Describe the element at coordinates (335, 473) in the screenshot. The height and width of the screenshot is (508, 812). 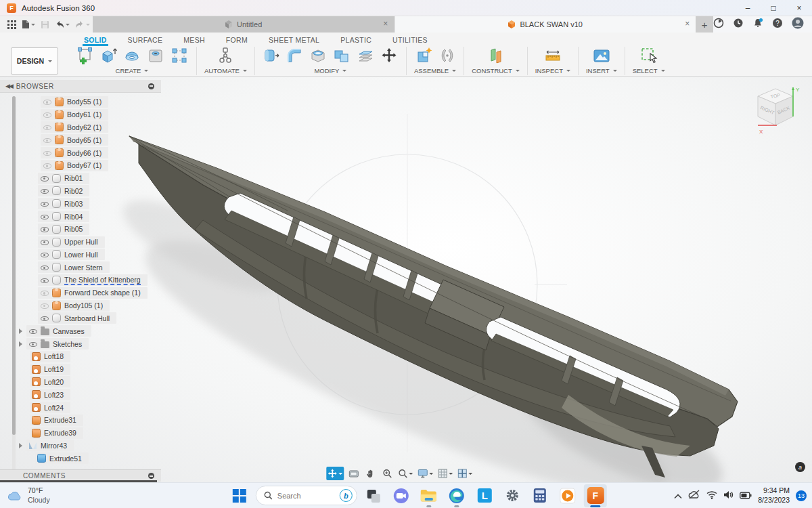
I see `orbit-tool-button` at that location.